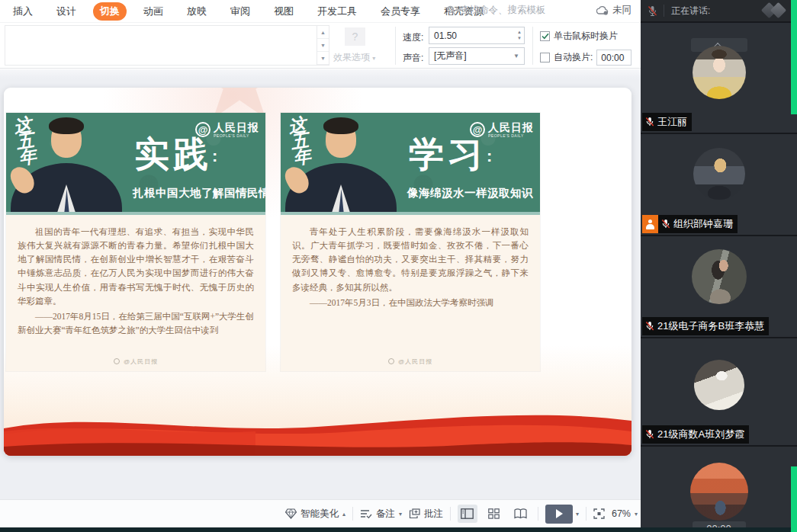  I want to click on participant-name-label: 王江丽, so click(667, 122).